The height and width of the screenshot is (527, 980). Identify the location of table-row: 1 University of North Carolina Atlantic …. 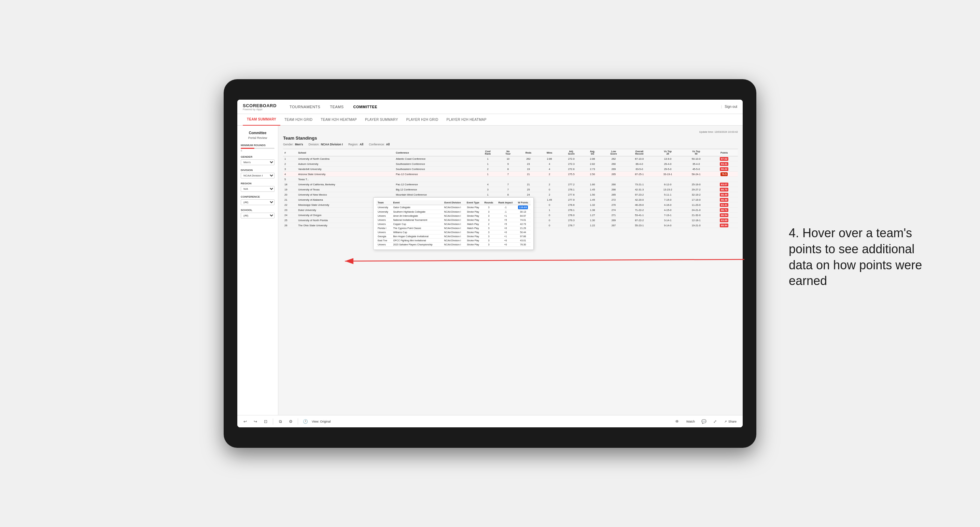
(511, 159).